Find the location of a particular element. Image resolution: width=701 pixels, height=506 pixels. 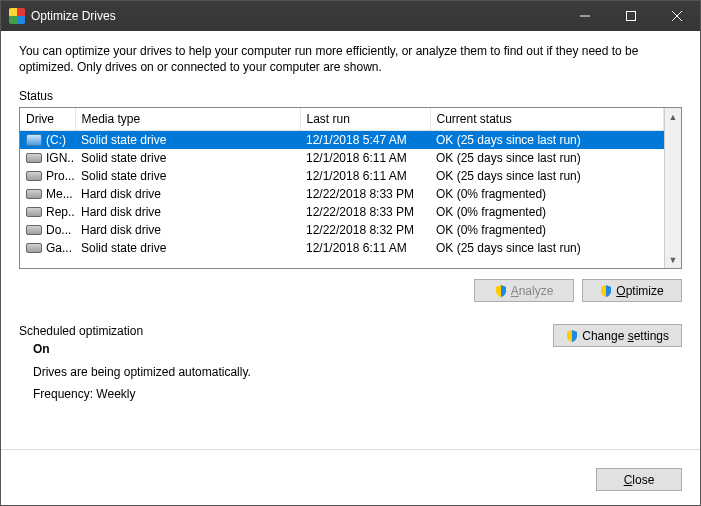

analyze-button: Analyze is located at coordinates (524, 290).